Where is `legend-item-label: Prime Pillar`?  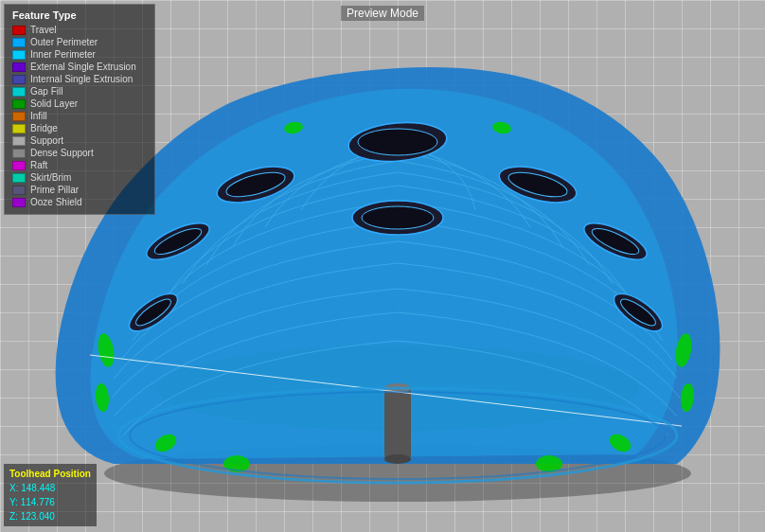
legend-item-label: Prime Pillar is located at coordinates (55, 189).